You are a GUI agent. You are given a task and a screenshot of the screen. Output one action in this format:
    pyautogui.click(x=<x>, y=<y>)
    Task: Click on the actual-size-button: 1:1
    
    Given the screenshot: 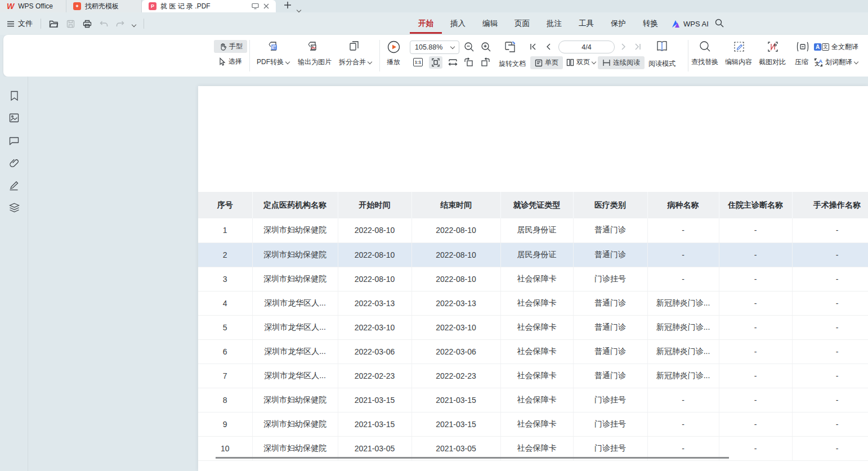 What is the action you would take?
    pyautogui.click(x=418, y=62)
    